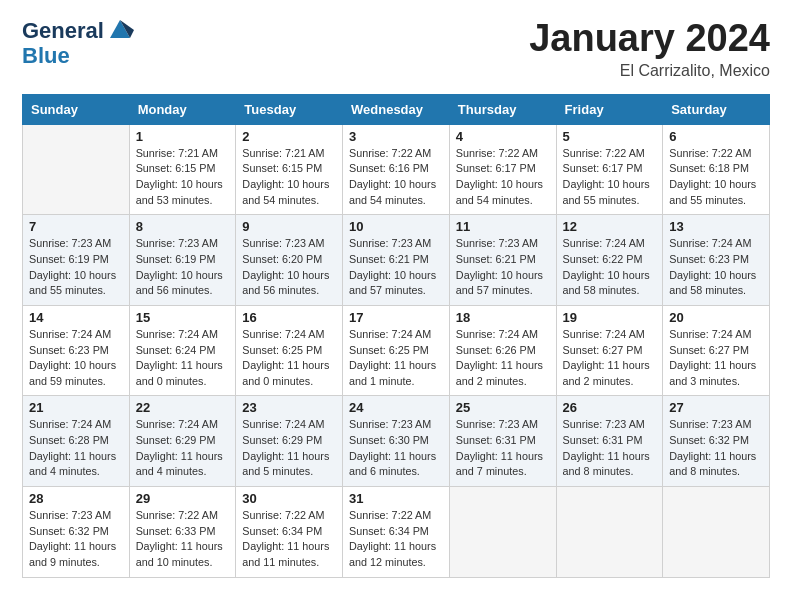 Image resolution: width=792 pixels, height=612 pixels. Describe the element at coordinates (396, 49) in the screenshot. I see `header: General Blue January 2024 El Carrizalito…` at that location.